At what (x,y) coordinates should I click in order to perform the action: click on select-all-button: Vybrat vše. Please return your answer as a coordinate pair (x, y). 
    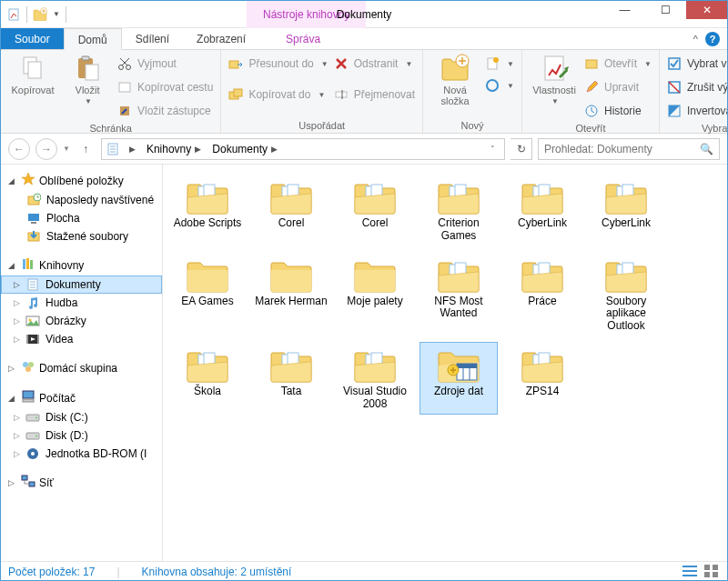
    Looking at the image, I should click on (697, 64).